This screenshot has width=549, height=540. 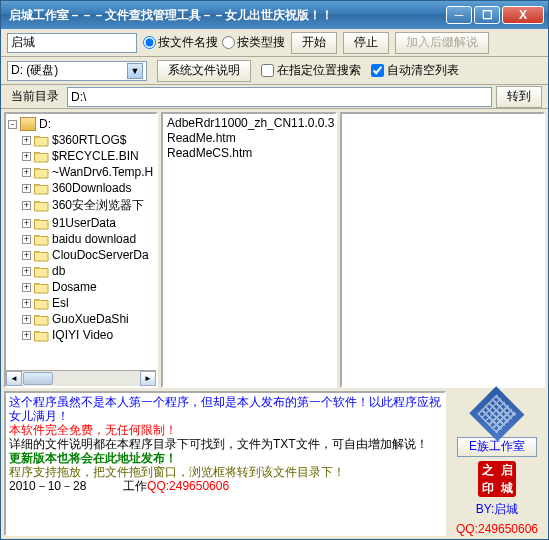 What do you see at coordinates (77, 71) in the screenshot?
I see `drive-select: D: (硬盘) ▼` at bounding box center [77, 71].